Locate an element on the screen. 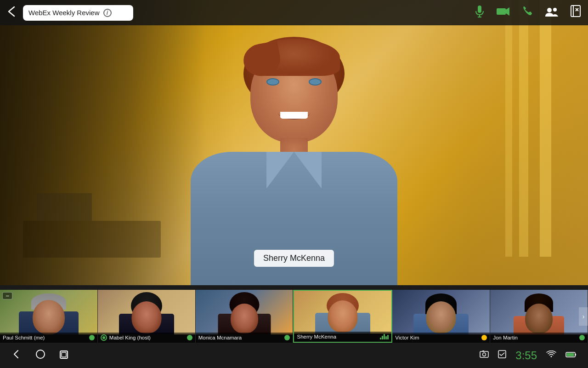 The height and width of the screenshot is (368, 588). sherry-video is located at coordinates (343, 312).